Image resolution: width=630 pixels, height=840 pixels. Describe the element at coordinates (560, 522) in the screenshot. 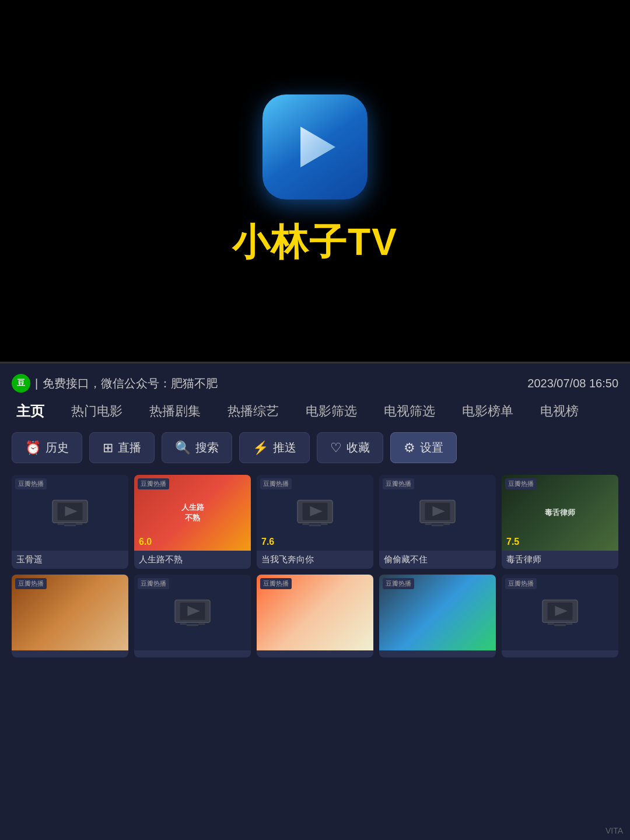

I see `card-dushe: 豆瓣热播 毒舌律师 7.5 毒舌律师` at that location.